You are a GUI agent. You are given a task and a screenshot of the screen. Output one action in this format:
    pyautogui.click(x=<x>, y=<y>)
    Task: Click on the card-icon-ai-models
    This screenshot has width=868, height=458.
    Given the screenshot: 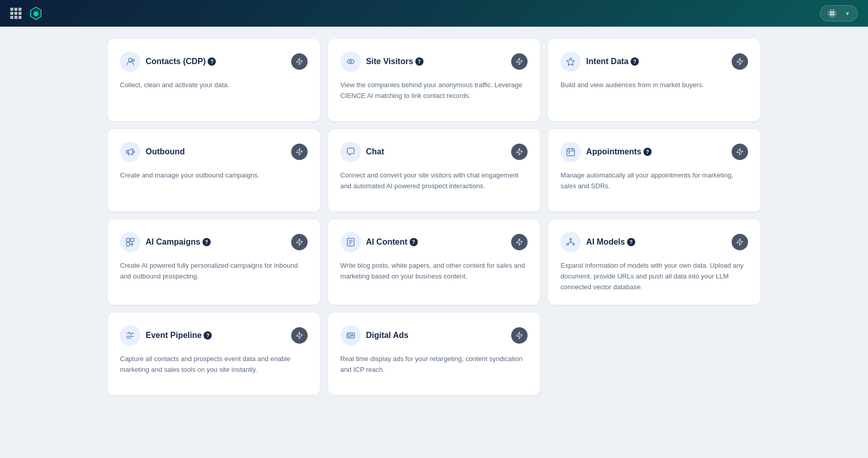 What is the action you would take?
    pyautogui.click(x=571, y=242)
    